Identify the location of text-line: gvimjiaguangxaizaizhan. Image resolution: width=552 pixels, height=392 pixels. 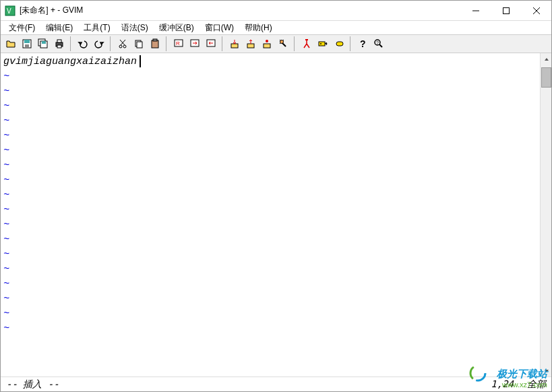
(270, 62).